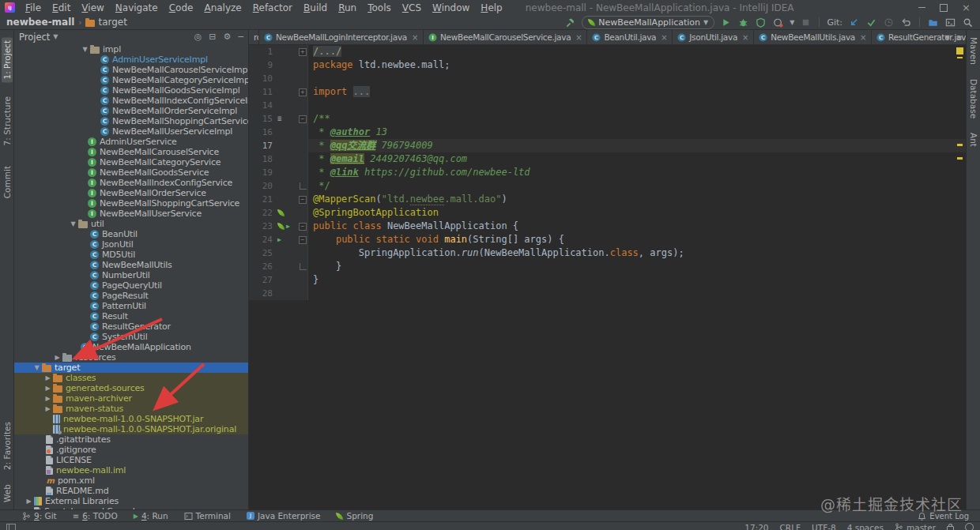  Describe the element at coordinates (607, 186) in the screenshot. I see `code-line-20: 20 */` at that location.